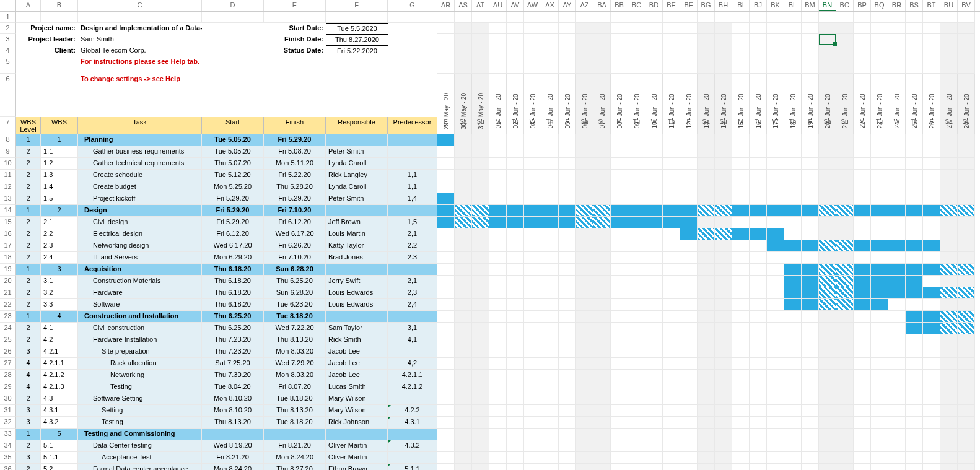 The image size is (980, 470). I want to click on cell-predecessor: 2.2, so click(413, 246).